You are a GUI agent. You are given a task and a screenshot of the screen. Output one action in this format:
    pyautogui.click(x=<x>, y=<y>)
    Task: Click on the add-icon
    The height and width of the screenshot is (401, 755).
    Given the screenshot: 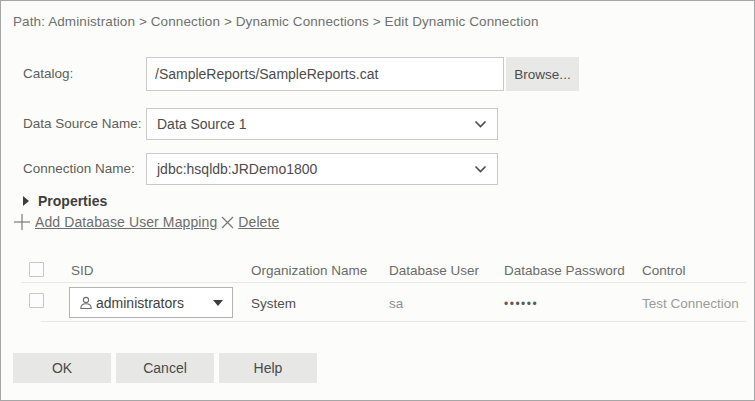 What is the action you would take?
    pyautogui.click(x=22, y=222)
    